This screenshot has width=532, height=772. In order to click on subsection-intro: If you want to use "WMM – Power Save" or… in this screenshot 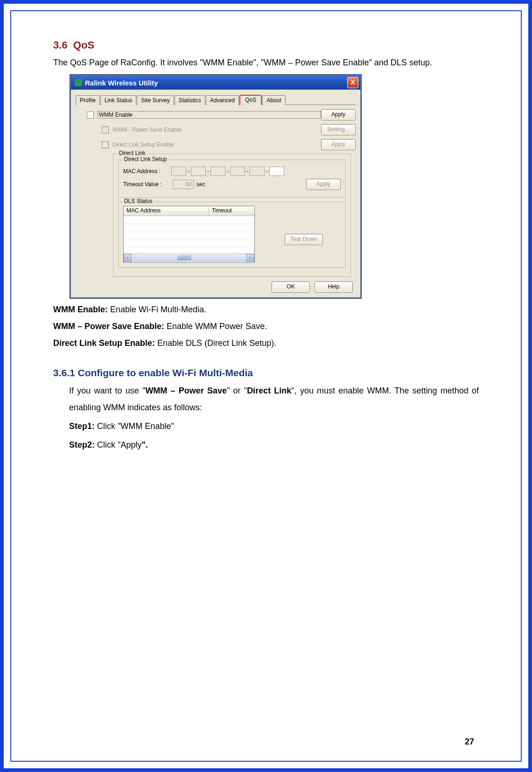, I will do `click(274, 399)`.